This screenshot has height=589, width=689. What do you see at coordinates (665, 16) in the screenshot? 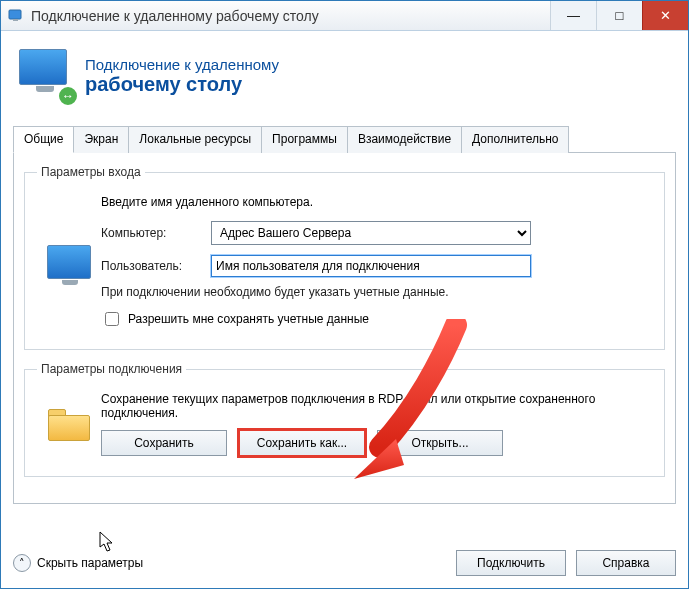
I see `close-button: ✕` at bounding box center [665, 16].